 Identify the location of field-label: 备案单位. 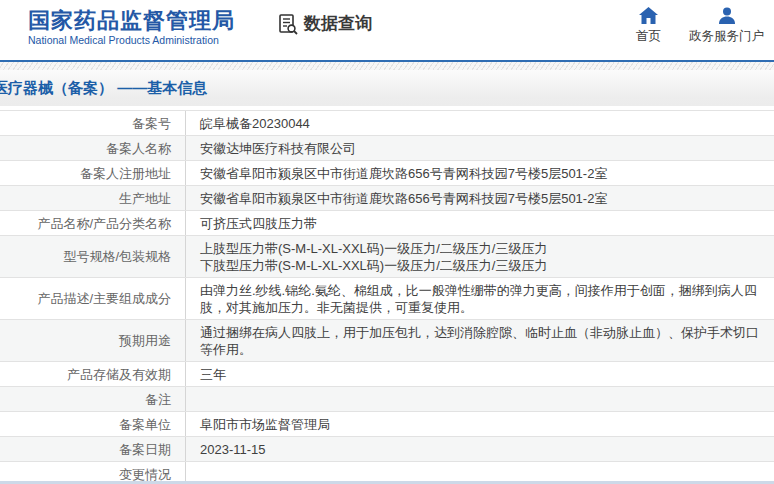
(92, 424).